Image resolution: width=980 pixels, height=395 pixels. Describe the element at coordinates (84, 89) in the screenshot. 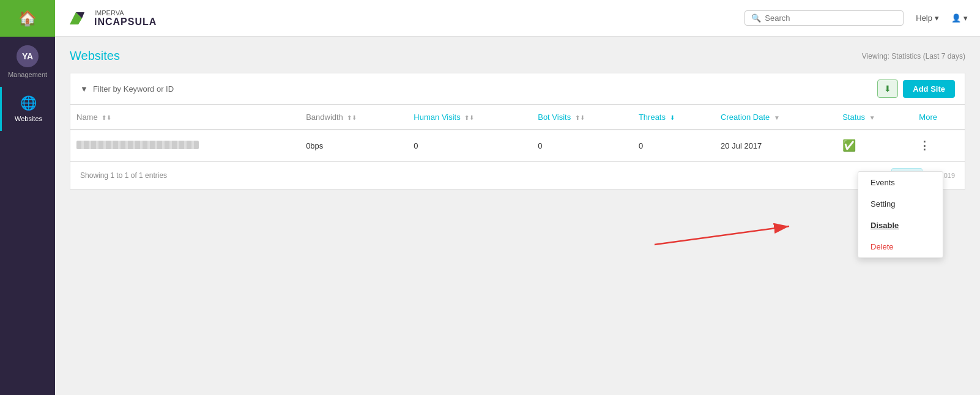

I see `filter-icon: ▼` at that location.